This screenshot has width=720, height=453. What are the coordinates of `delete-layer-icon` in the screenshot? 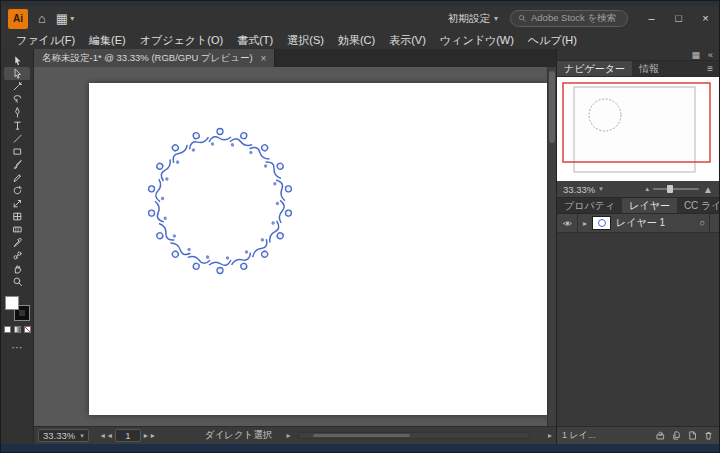 It's located at (708, 436).